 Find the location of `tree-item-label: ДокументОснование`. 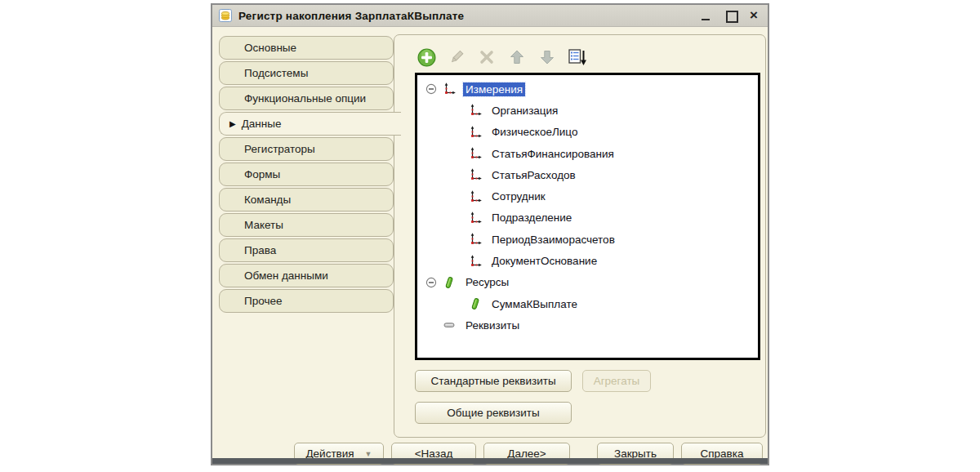

tree-item-label: ДокументОснование is located at coordinates (544, 261).